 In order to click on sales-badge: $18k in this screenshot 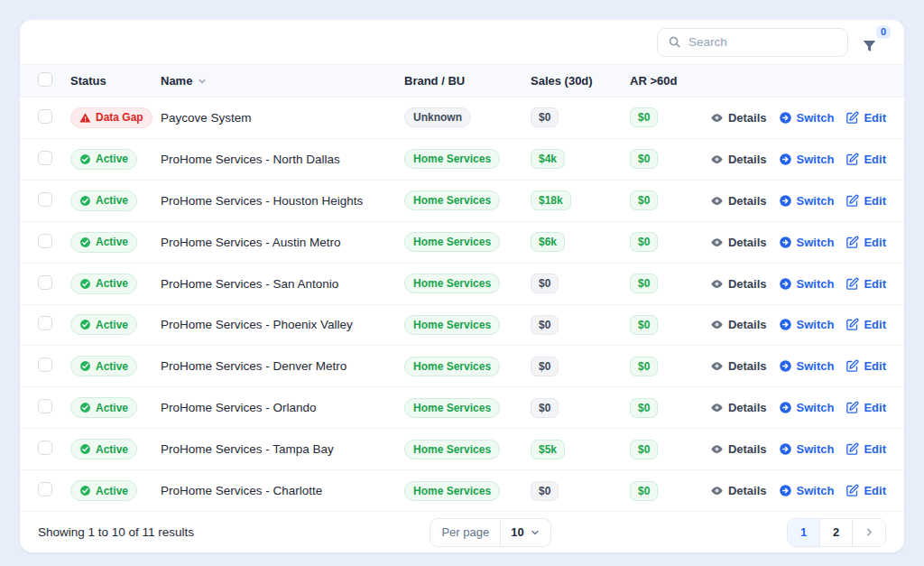, I will do `click(550, 200)`.